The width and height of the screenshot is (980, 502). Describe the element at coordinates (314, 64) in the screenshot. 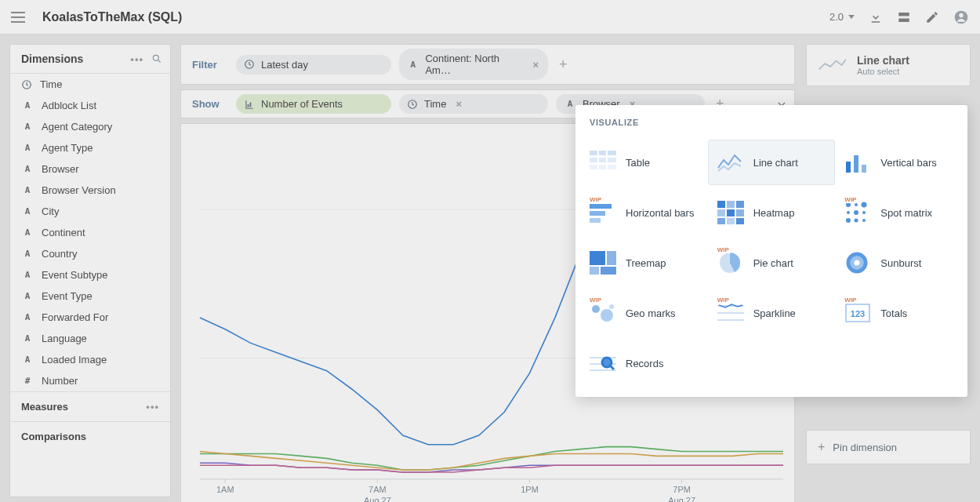

I see `filter-pill-time: Latest day` at that location.